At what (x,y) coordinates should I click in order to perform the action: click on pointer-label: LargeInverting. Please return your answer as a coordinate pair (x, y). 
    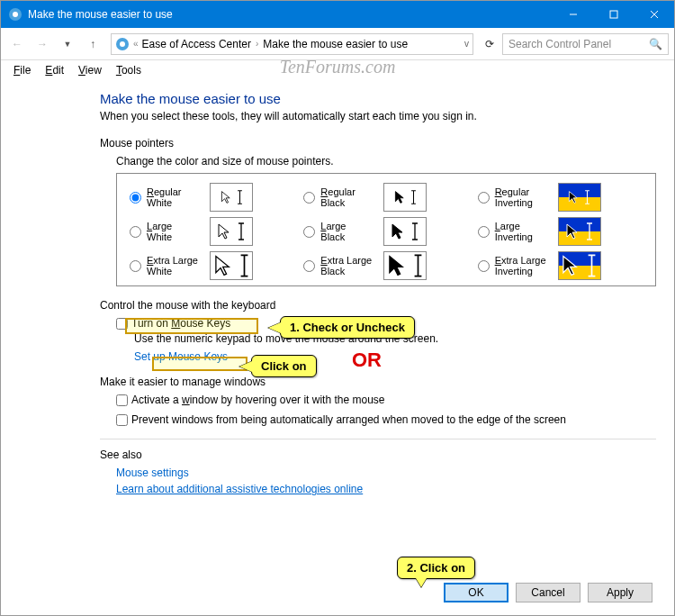
    Looking at the image, I should click on (524, 231).